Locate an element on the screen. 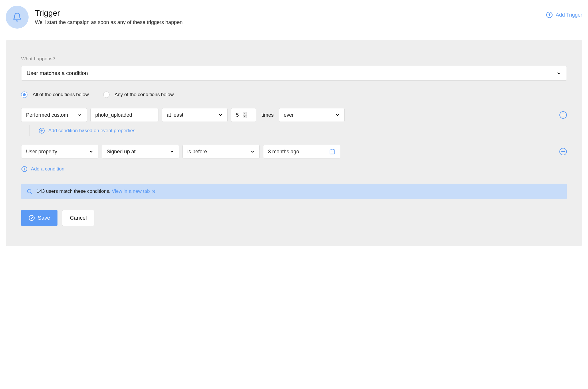 This screenshot has height=389, width=588. save-label: Save is located at coordinates (44, 218).